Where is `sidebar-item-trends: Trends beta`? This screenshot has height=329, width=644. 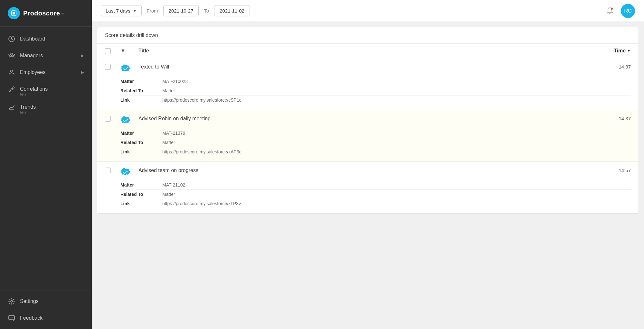 sidebar-item-trends: Trends beta is located at coordinates (46, 108).